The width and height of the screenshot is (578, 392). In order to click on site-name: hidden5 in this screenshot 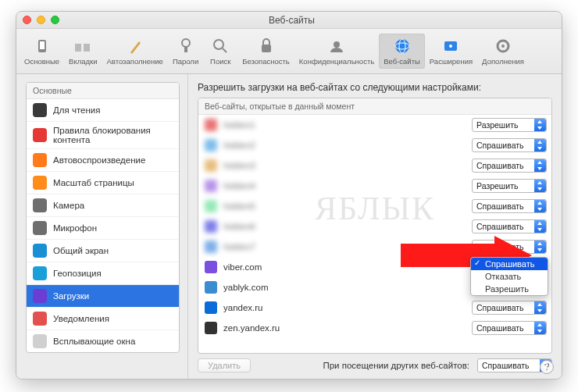, I will do `click(348, 206)`.